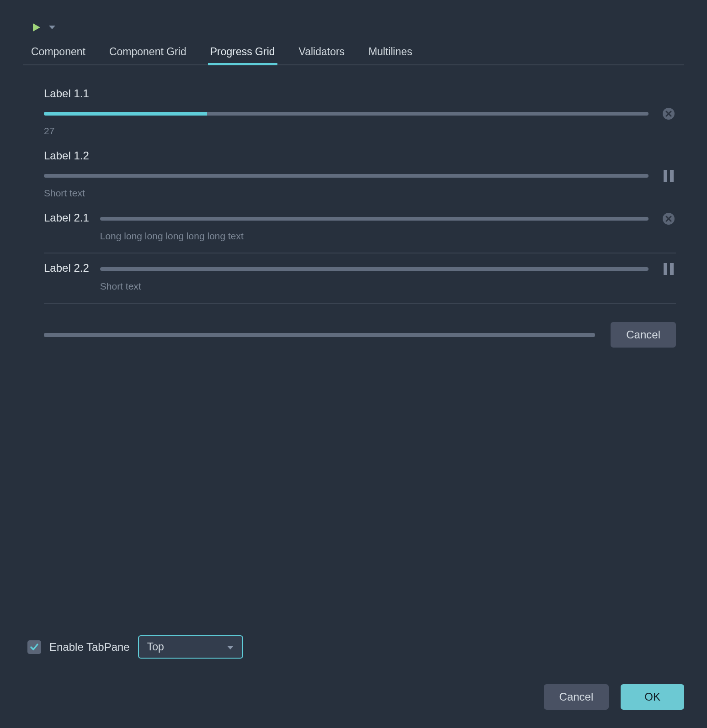  Describe the element at coordinates (388, 236) in the screenshot. I see `row-subtext: Long long long long long long text` at that location.